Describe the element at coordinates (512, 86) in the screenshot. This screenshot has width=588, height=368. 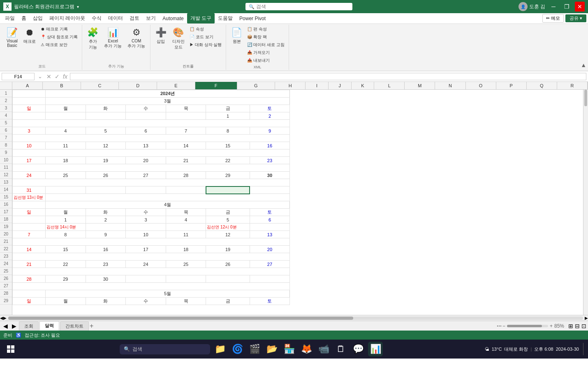
I see `col-header-P: P` at that location.